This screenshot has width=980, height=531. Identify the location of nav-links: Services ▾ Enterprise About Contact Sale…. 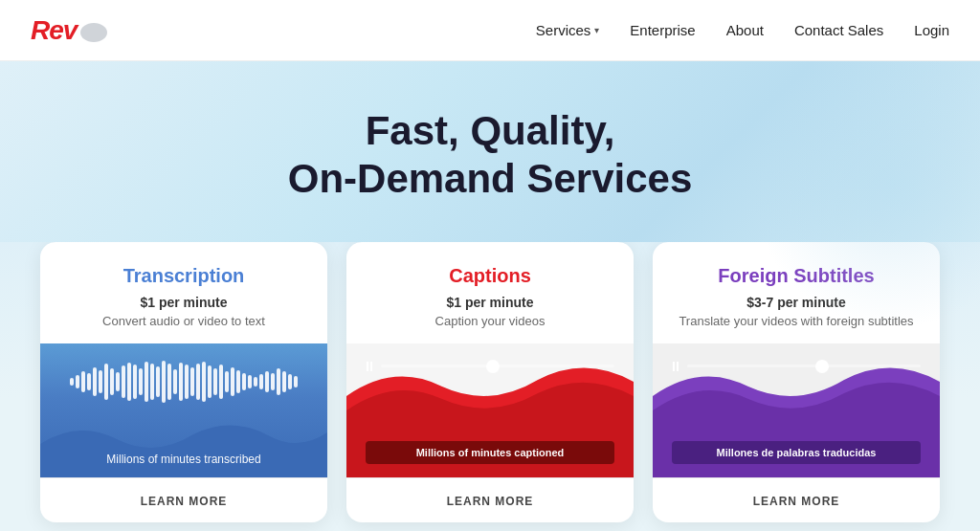
(743, 31).